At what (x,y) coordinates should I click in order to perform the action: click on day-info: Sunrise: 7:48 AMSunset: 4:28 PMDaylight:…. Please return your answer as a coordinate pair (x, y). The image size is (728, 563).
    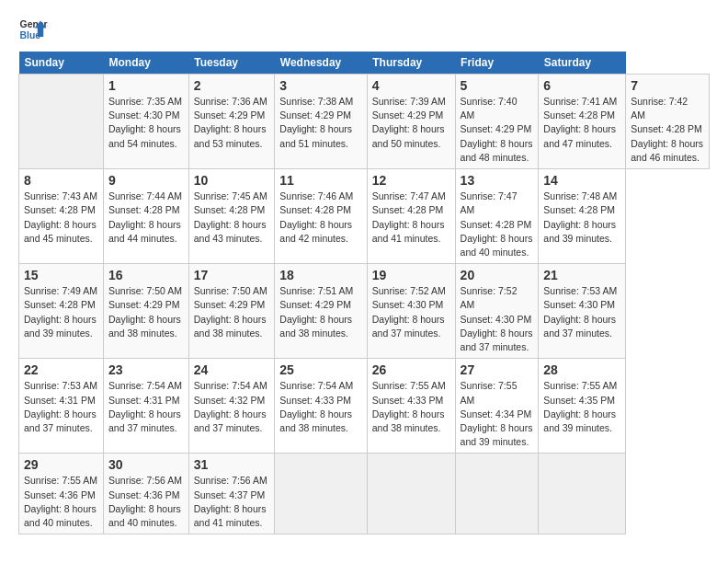
    Looking at the image, I should click on (580, 217).